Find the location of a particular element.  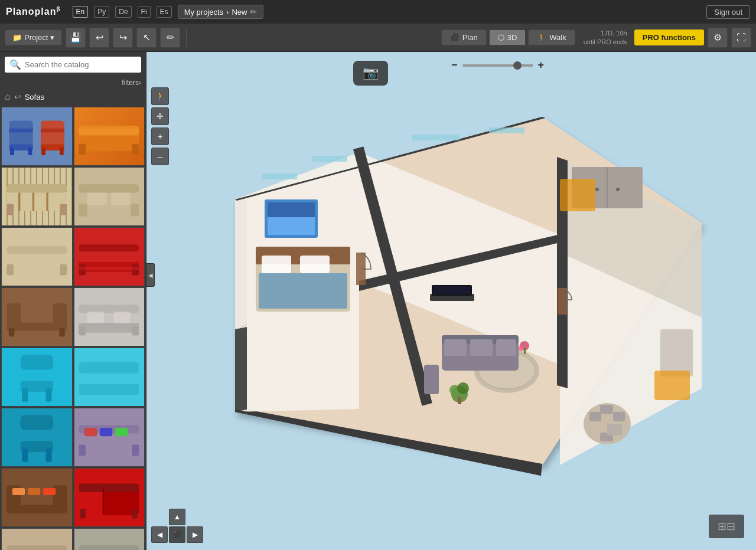

settings-button: ⚙ is located at coordinates (718, 38).